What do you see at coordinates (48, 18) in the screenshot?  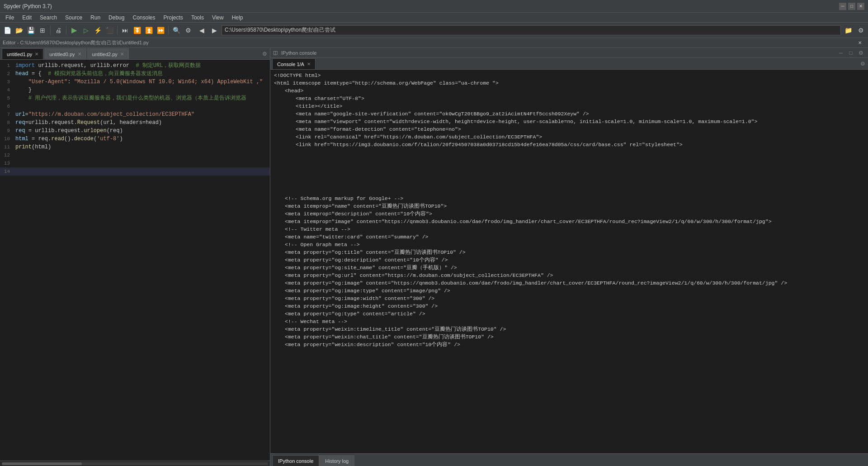 I see `menu-search: Search` at bounding box center [48, 18].